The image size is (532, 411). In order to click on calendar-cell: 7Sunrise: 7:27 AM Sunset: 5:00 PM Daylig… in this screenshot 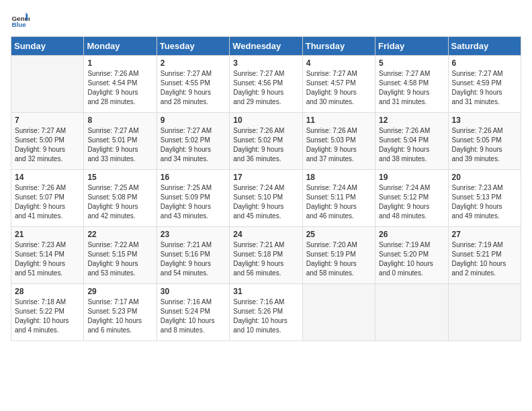, I will do `click(48, 141)`.